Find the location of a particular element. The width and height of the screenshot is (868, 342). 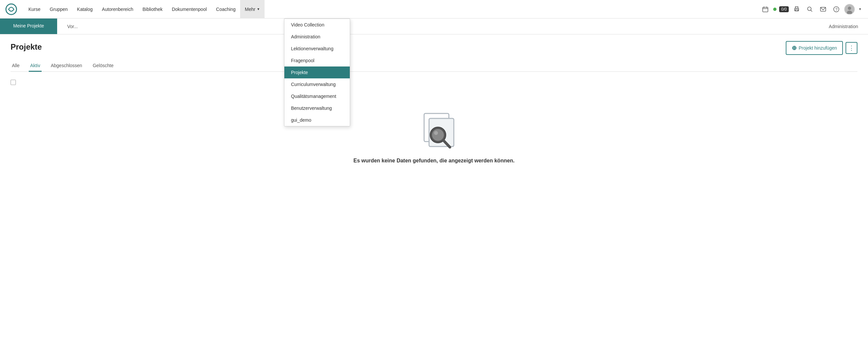

plus-icon: ⊕ is located at coordinates (794, 48).